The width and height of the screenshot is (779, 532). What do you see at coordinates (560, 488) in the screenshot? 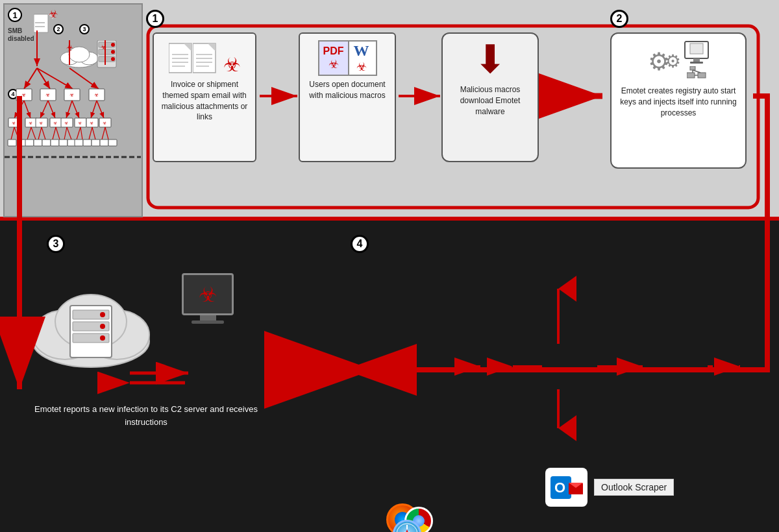
I see `svg-text: O` at bounding box center [560, 488].